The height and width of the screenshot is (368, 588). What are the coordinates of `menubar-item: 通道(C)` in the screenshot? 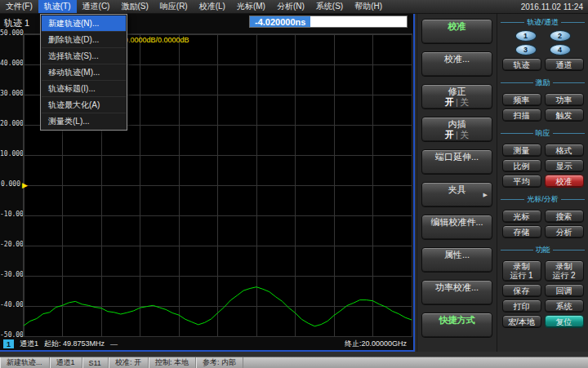 It's located at (96, 7).